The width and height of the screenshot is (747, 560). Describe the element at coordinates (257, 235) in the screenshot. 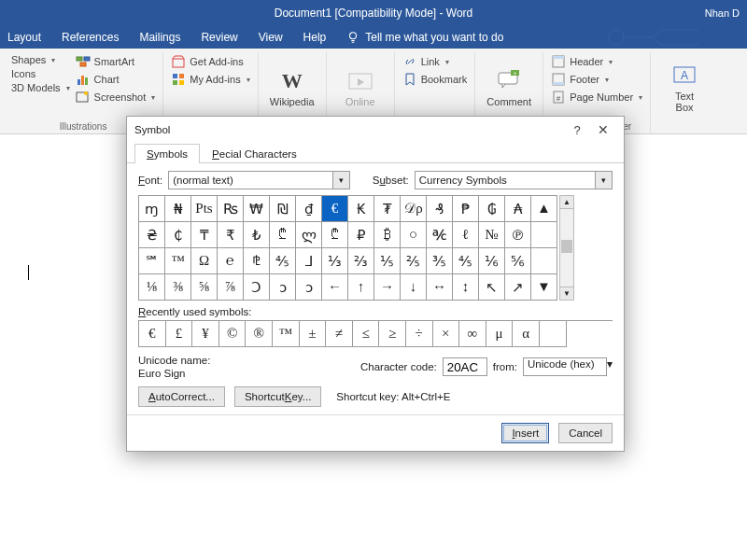

I see `symbol-cell: ₺` at that location.